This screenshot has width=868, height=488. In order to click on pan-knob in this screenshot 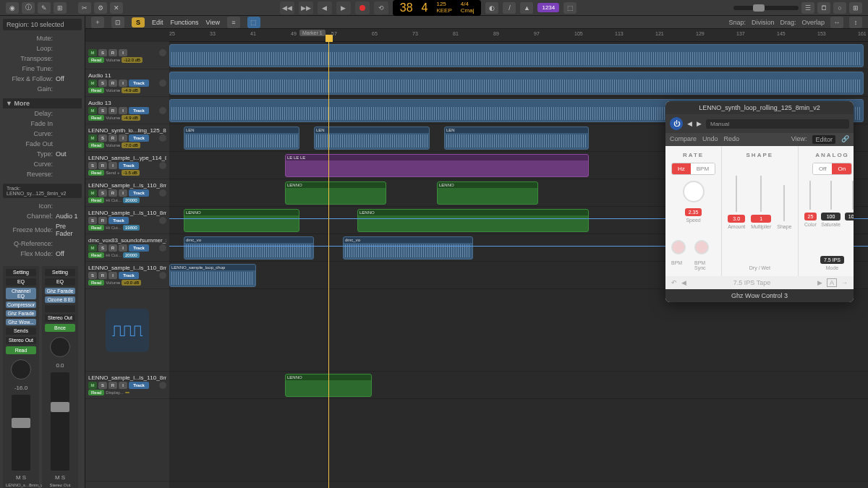, I will do `click(21, 369)`.